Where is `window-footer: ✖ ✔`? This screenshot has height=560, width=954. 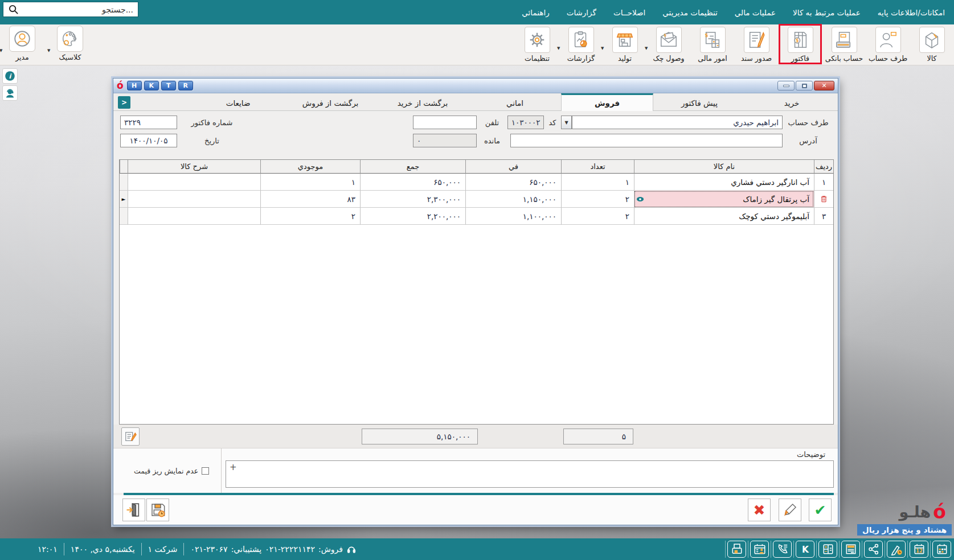 window-footer: ✖ ✔ is located at coordinates (476, 510).